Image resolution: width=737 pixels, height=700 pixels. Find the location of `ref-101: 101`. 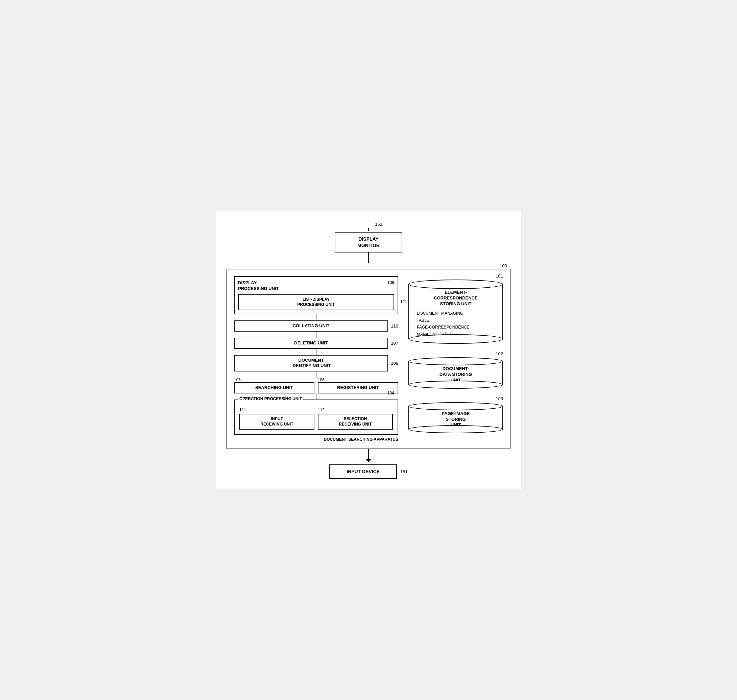

ref-101: 101 is located at coordinates (499, 276).